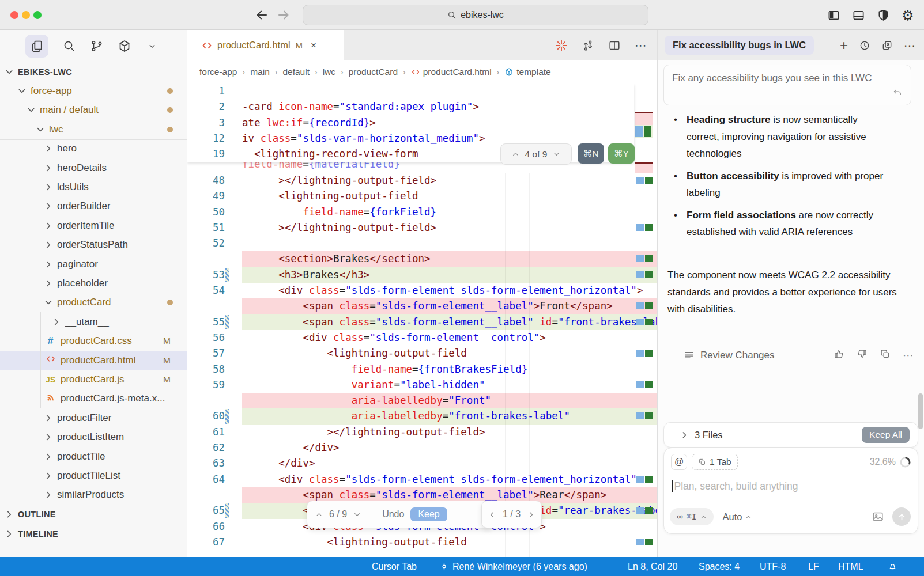 The height and width of the screenshot is (576, 924). What do you see at coordinates (422, 479) in the screenshot?
I see `code-line-64: 64 <div class="slds-form-element slds-fo…` at bounding box center [422, 479].